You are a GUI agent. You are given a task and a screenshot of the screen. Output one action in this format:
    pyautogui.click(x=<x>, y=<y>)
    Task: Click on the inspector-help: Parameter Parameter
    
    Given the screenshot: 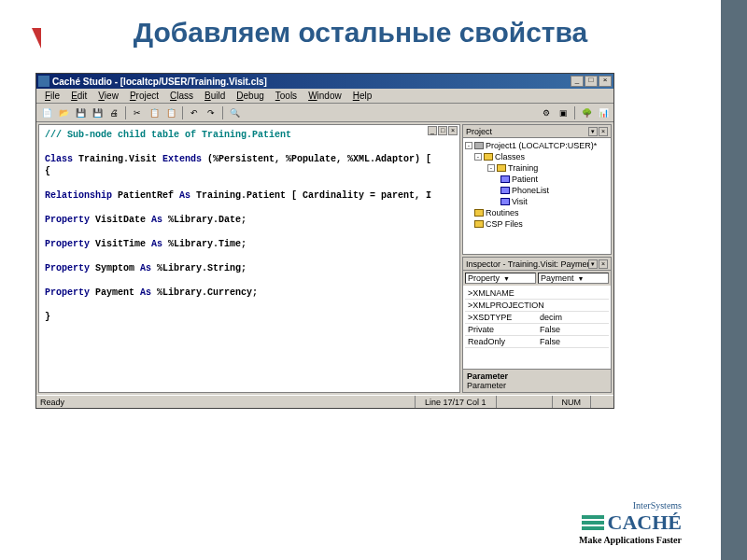 What is the action you would take?
    pyautogui.click(x=537, y=381)
    